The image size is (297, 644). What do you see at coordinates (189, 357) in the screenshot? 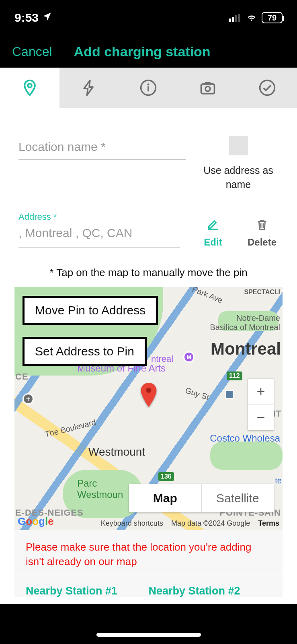
I see `museum-poi-icon: M` at bounding box center [189, 357].